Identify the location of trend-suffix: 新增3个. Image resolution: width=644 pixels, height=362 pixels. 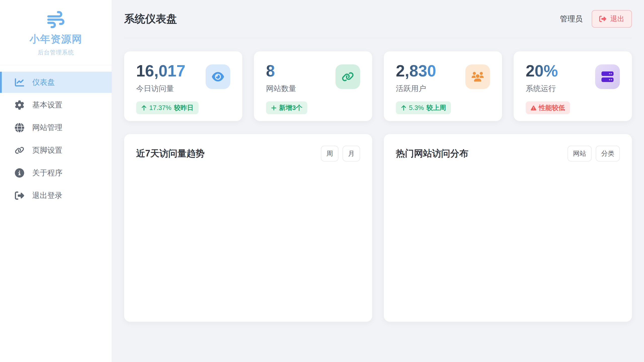
(291, 108).